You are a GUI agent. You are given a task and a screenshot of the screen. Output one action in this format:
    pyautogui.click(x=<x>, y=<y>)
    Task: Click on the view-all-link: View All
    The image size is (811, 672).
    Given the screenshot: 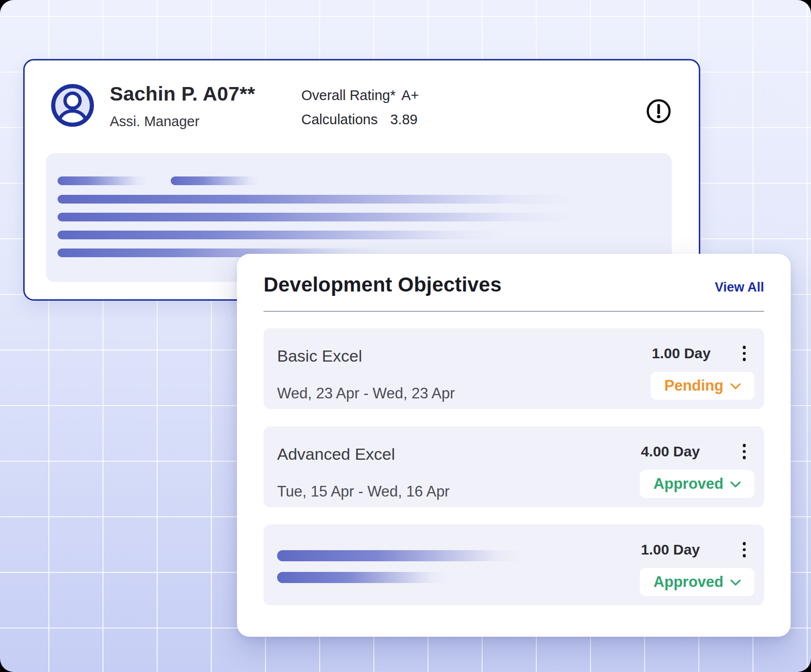 What is the action you would take?
    pyautogui.click(x=739, y=287)
    